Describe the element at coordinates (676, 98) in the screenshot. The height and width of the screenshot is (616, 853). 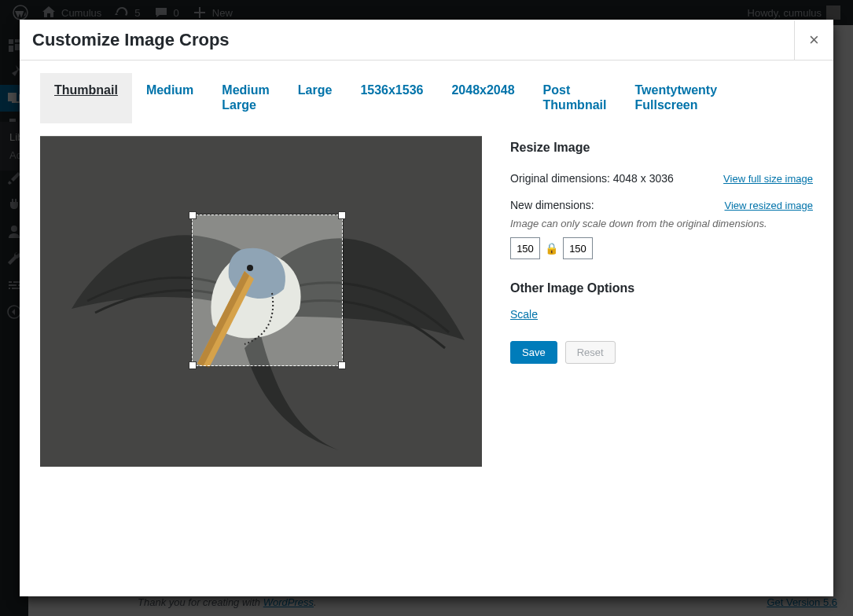
I see `tab-twentytwenty: Twentytwenty Fullscreen` at that location.